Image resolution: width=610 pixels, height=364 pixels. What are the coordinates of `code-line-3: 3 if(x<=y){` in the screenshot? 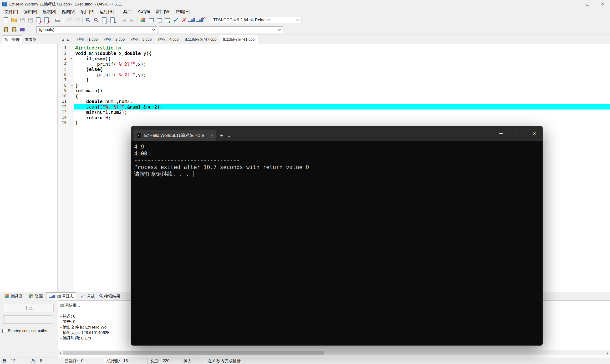 It's located at (334, 59).